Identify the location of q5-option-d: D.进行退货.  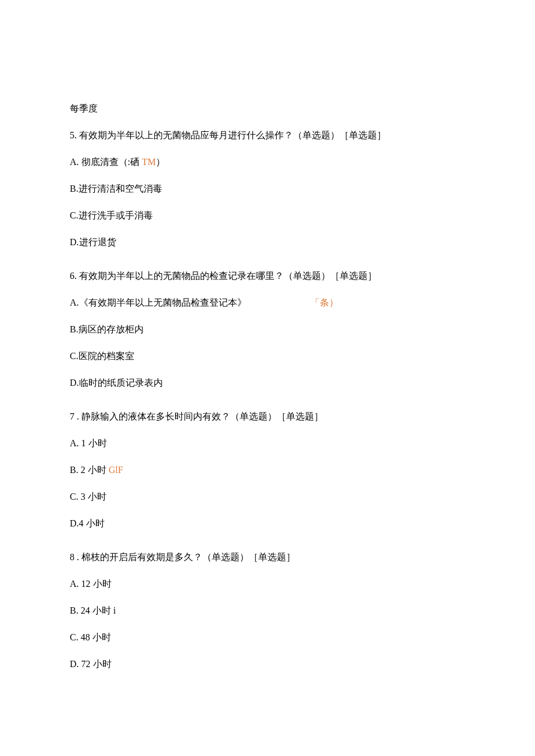
(268, 242).